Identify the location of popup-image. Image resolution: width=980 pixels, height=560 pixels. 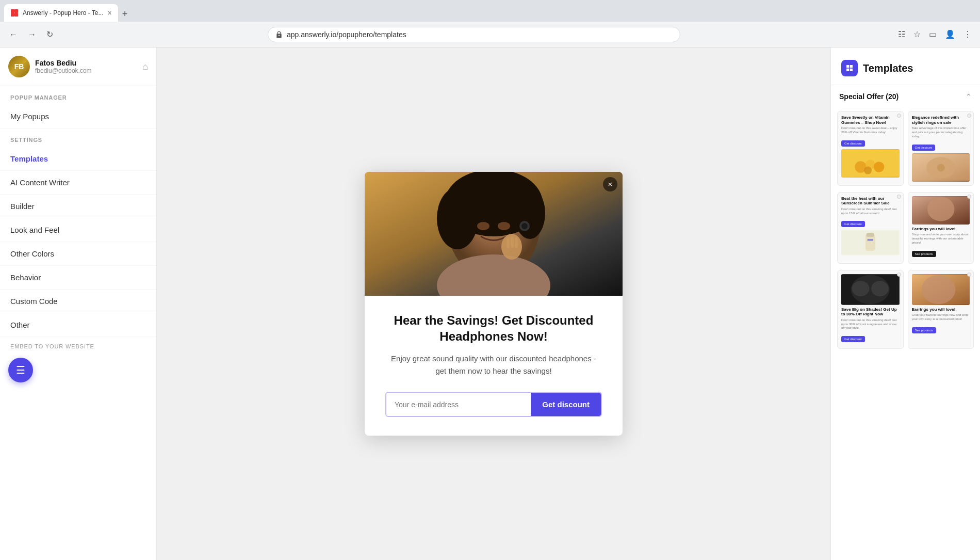
(494, 234).